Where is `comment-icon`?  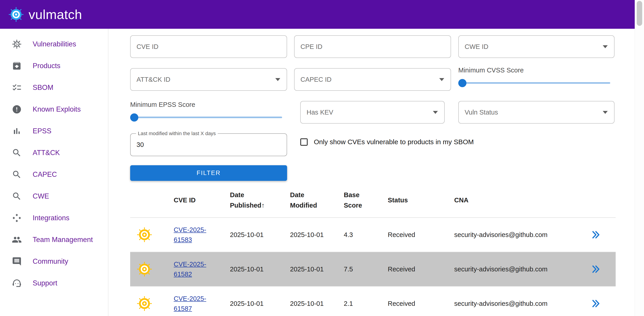 comment-icon is located at coordinates (17, 261).